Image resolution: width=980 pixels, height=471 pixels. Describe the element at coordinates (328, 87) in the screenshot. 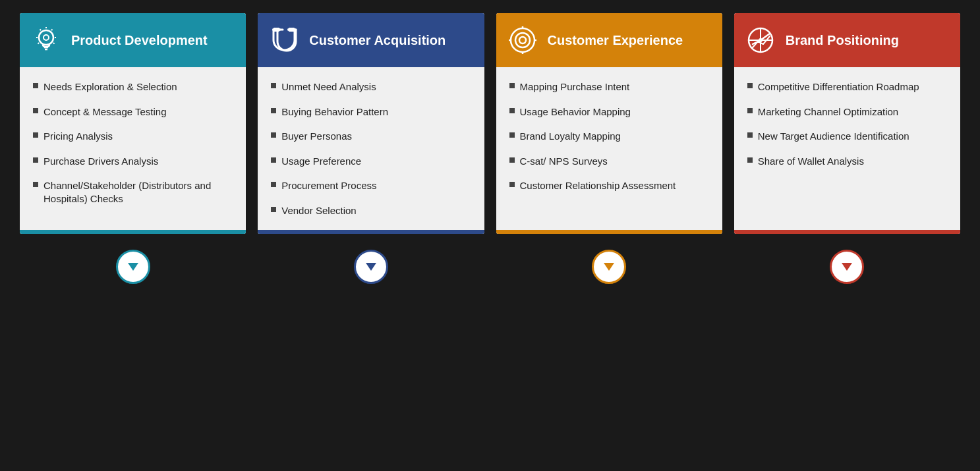

I see `list-item-text: Unmet Need Analysis` at that location.